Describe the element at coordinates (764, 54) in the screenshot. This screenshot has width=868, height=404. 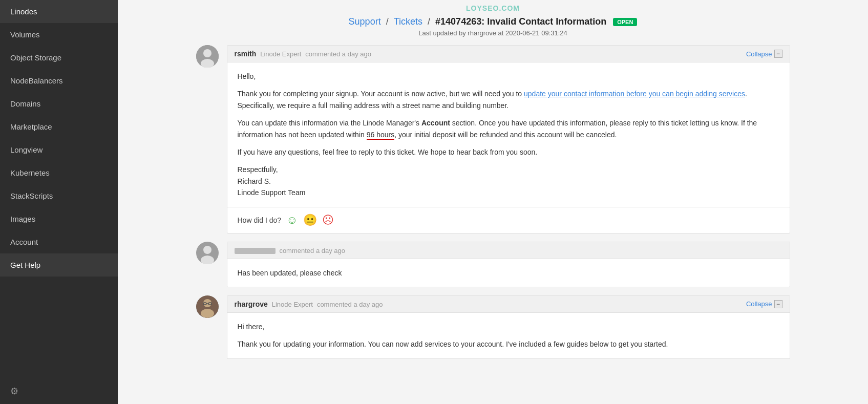
I see `collapse-button-1: Collapse −` at that location.